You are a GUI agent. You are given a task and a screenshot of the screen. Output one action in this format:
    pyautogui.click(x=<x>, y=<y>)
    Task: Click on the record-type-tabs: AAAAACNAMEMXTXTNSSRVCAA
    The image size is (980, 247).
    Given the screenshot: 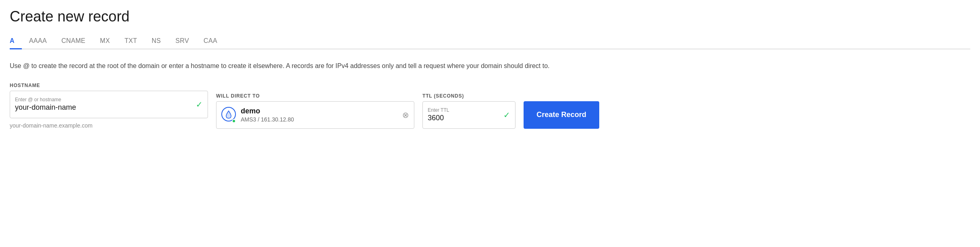 What is the action you would take?
    pyautogui.click(x=490, y=41)
    